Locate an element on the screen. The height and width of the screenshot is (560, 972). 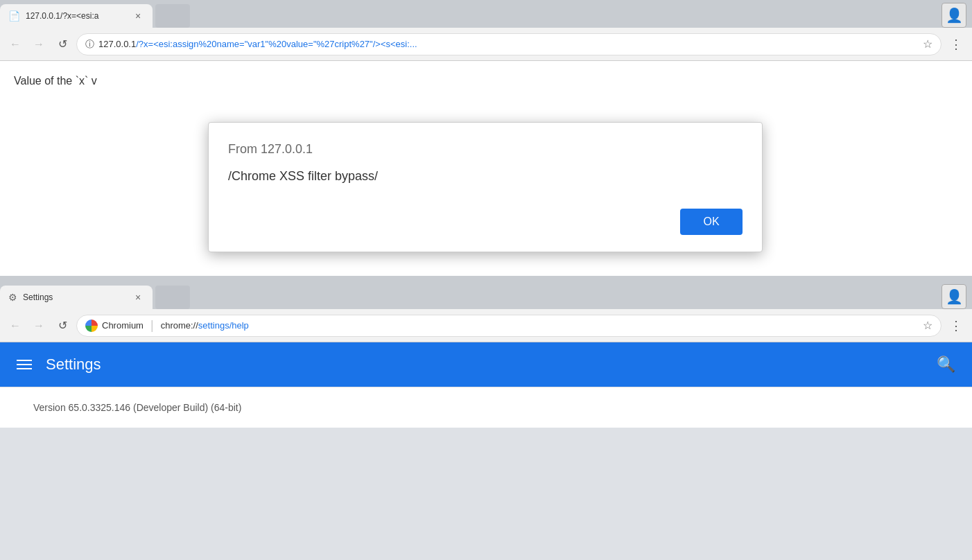
browser-separator is located at coordinates (486, 279).